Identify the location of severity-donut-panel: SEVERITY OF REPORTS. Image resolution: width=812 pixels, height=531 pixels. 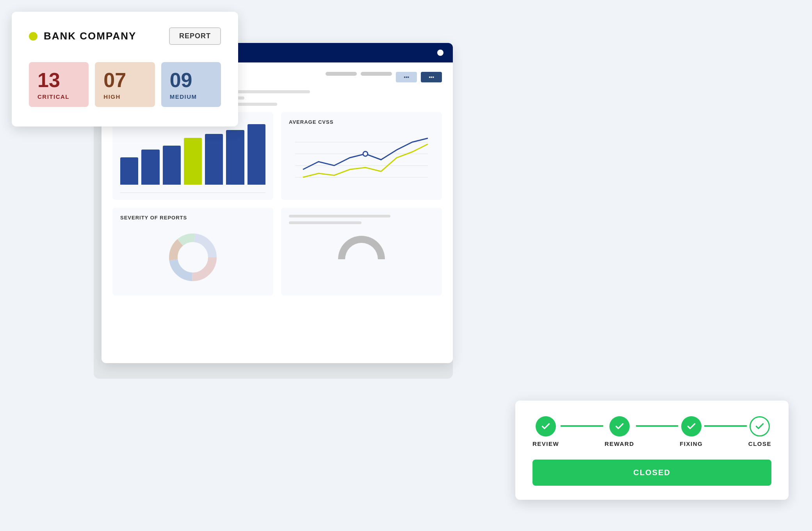
(193, 251).